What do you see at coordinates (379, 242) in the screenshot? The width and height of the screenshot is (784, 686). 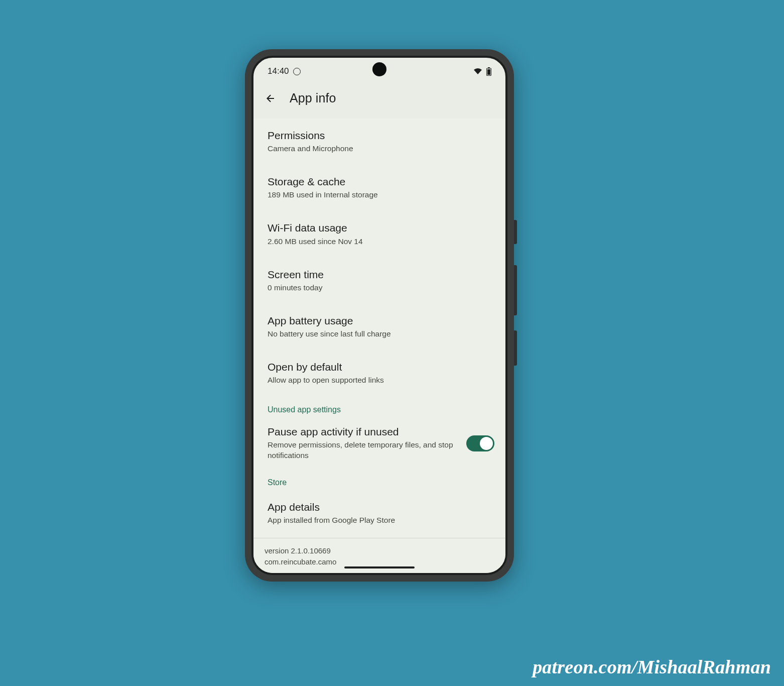 I see `setting-subtitle: 2.60 MB used since Nov 14` at bounding box center [379, 242].